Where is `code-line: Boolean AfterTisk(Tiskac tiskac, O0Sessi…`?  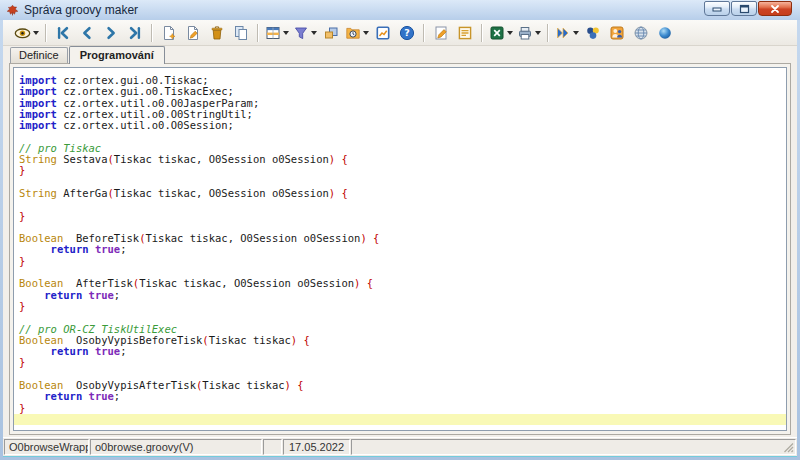
code-line: Boolean AfterTisk(Tiskac tiskac, O0Sessi… is located at coordinates (400, 284).